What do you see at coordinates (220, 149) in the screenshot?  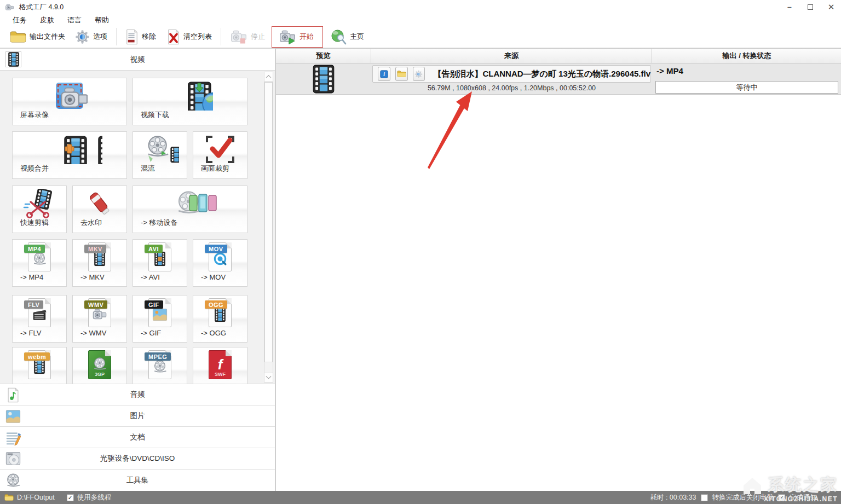 I see `crop-check-icon` at bounding box center [220, 149].